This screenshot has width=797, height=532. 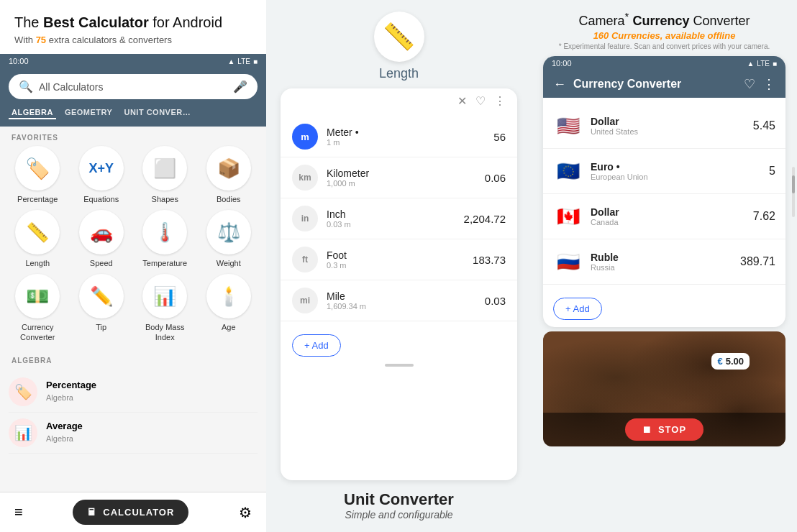 What do you see at coordinates (662, 257) in the screenshot?
I see `rub-name: Ruble` at bounding box center [662, 257].